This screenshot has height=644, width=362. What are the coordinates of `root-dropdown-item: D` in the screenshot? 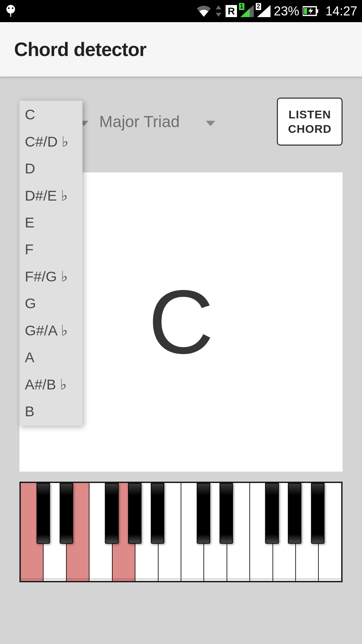 It's located at (51, 169).